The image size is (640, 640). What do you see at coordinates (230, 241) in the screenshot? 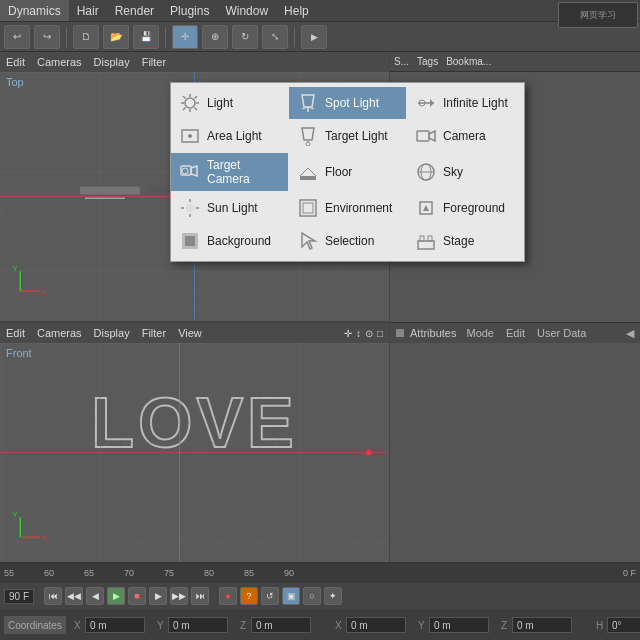
I see `menu-item-background: Background` at bounding box center [230, 241].